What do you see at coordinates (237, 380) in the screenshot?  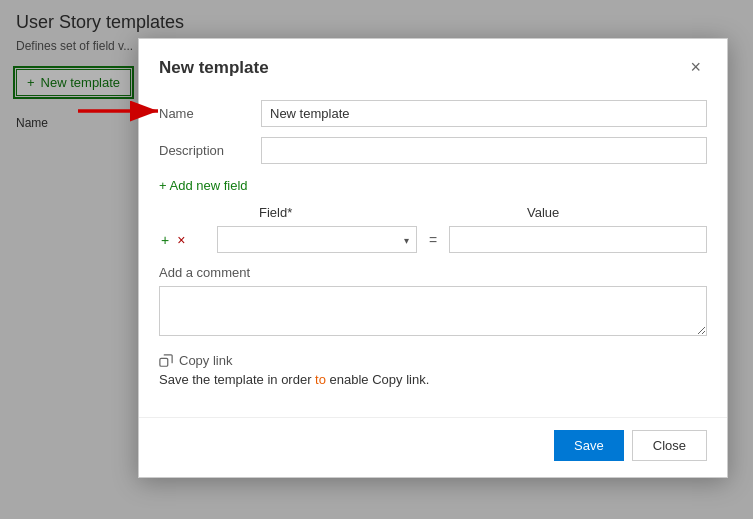 I see `copy-link-info-prefix: Save the template in order` at bounding box center [237, 380].